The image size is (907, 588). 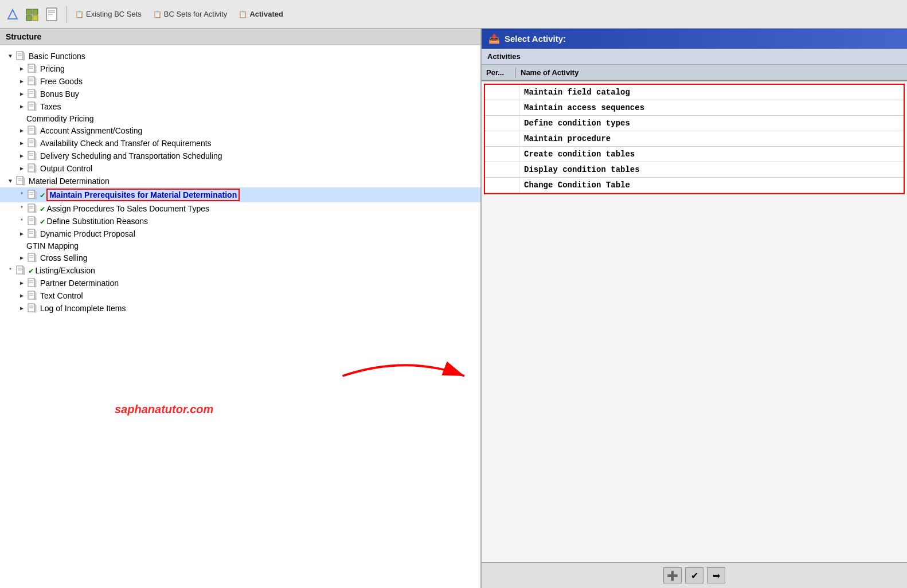 What do you see at coordinates (240, 258) in the screenshot?
I see `tree-item-cross-selling: ▶ Cross Selling` at bounding box center [240, 258].